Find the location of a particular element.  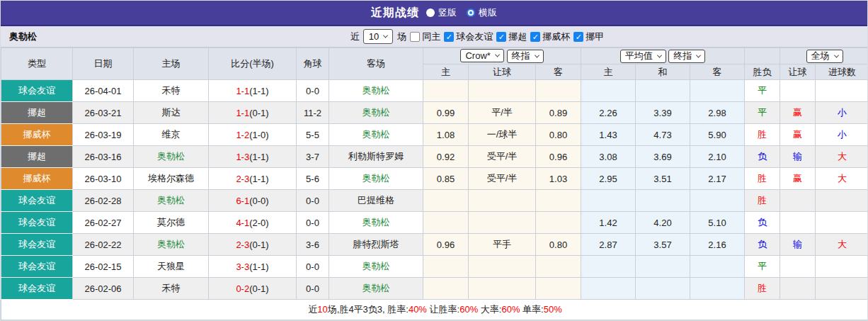

odds-home-cell: 0.99 is located at coordinates (446, 113).